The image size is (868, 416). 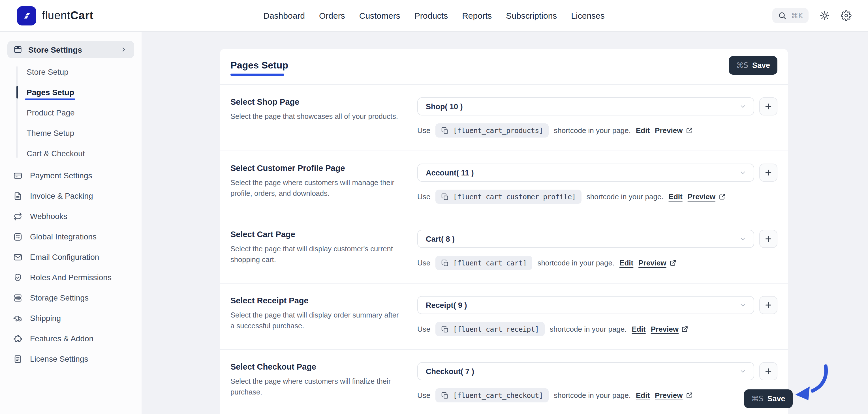 I want to click on sidebar-sub-item-label: Pages Setup, so click(x=51, y=92).